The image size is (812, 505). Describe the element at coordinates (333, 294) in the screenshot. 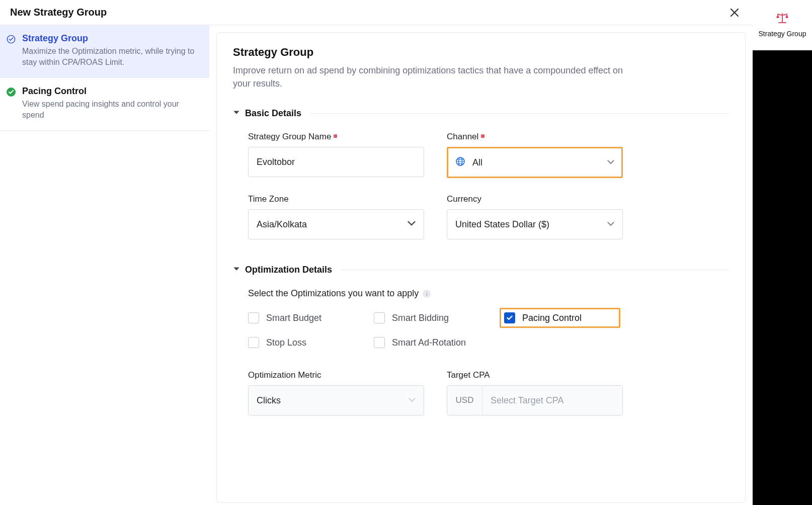

I see `opt-prompt: Select the Optimizations you want to app…` at that location.